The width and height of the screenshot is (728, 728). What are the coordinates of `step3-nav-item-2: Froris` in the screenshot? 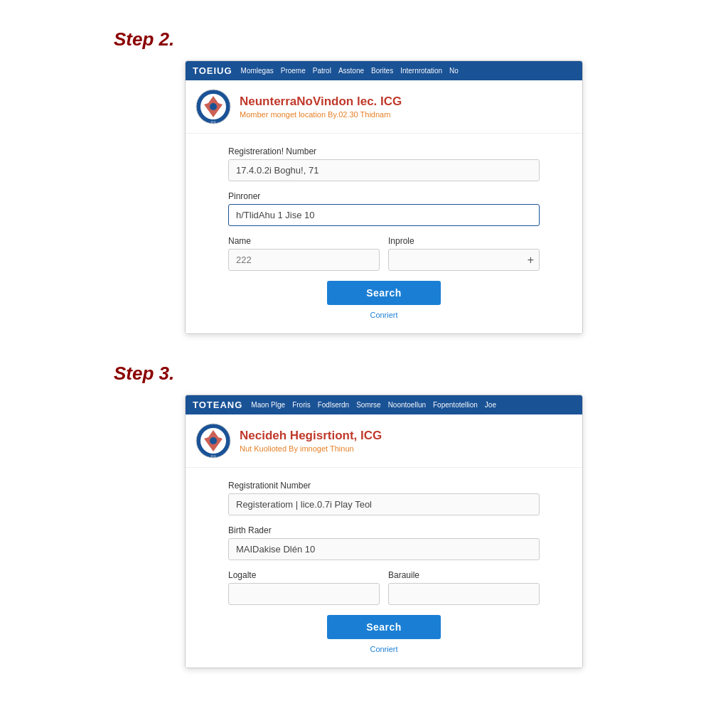 It's located at (301, 405).